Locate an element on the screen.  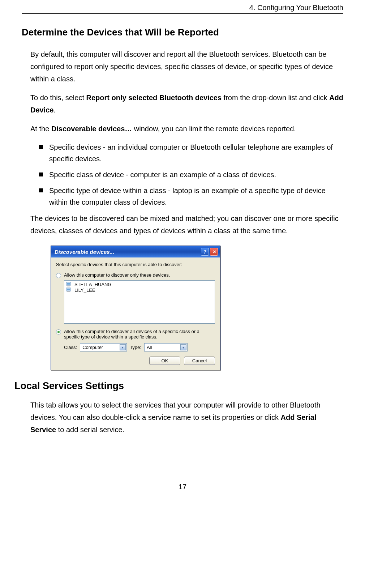
bold-text: Discoverable devices… is located at coordinates (92, 129).